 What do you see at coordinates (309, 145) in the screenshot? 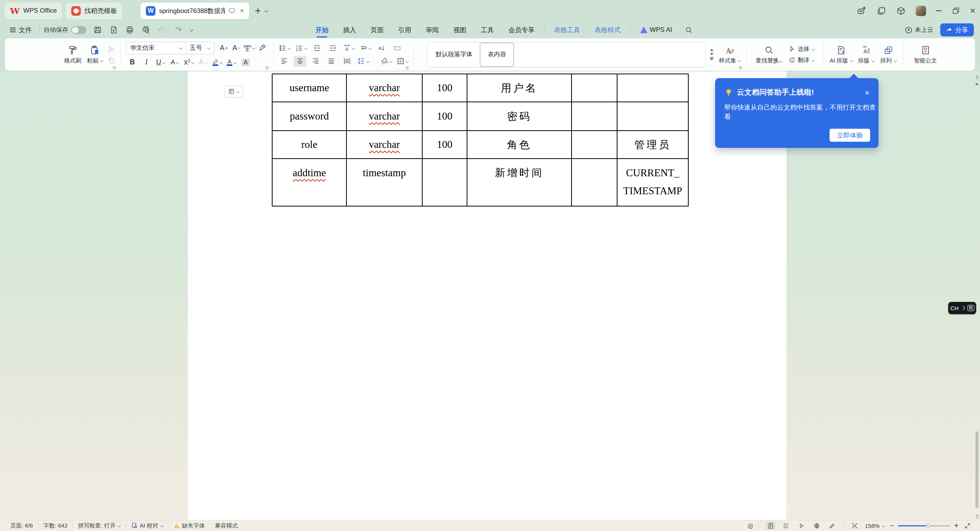
I see `table-cell: role` at bounding box center [309, 145].